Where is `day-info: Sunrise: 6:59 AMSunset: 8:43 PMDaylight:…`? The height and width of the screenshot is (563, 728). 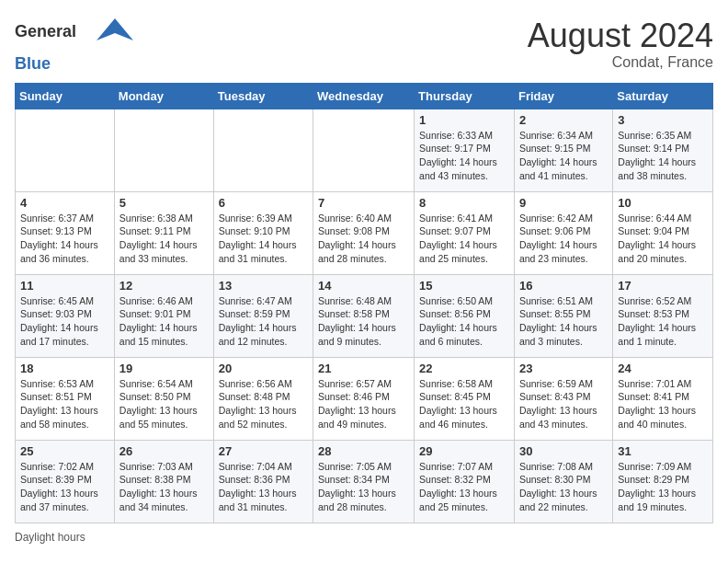
day-info: Sunrise: 6:59 AMSunset: 8:43 PMDaylight:… is located at coordinates (563, 405).